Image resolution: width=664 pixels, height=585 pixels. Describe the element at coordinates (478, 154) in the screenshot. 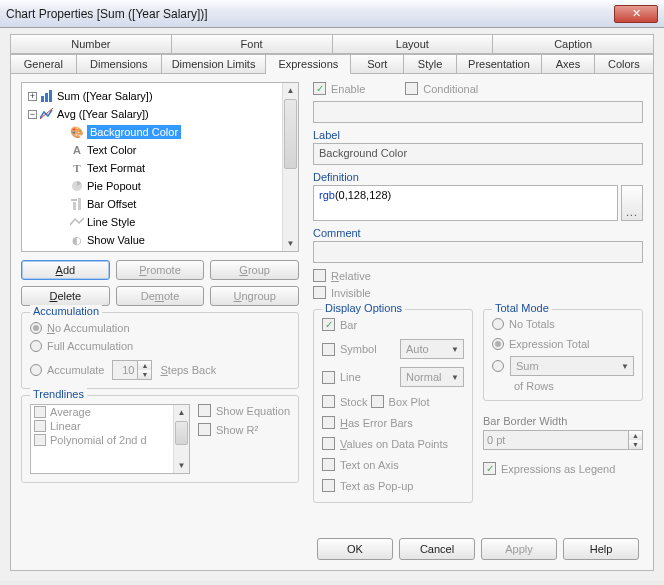

I see `label-input: Background Color` at that location.